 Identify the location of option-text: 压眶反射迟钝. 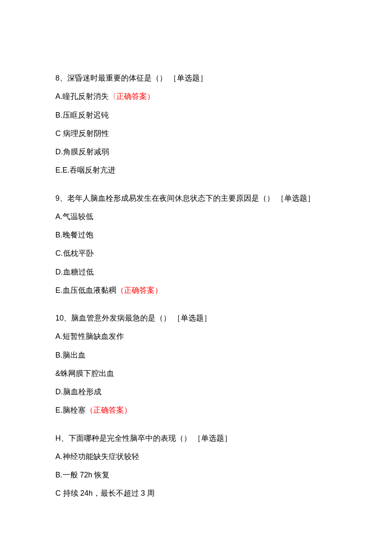
(86, 115).